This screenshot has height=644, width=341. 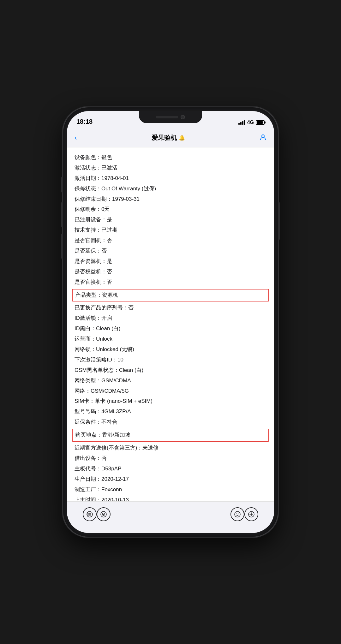 What do you see at coordinates (109, 220) in the screenshot?
I see `info-value-registered-device: 是` at bounding box center [109, 220].